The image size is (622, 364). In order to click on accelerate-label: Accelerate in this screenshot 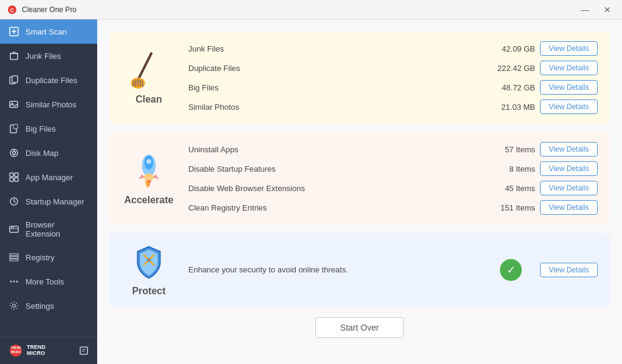, I will do `click(149, 200)`.